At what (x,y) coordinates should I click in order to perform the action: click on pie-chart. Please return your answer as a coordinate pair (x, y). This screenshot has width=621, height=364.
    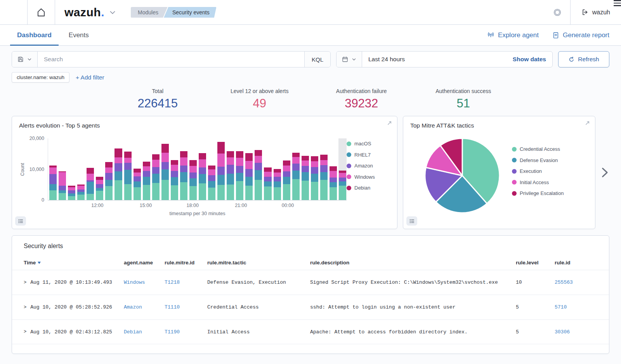
    Looking at the image, I should click on (462, 176).